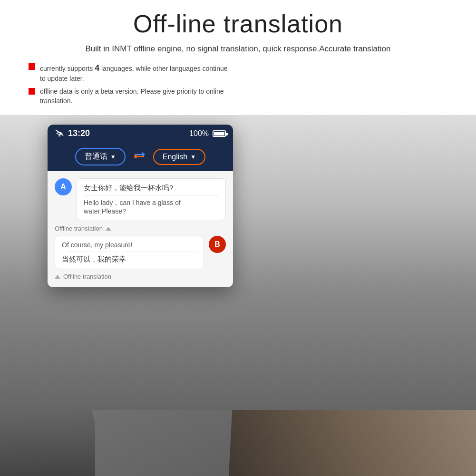 Image resolution: width=476 pixels, height=476 pixels. Describe the element at coordinates (135, 73) in the screenshot. I see `bullet-text-1: currently supports 4 languages, while ot…` at that location.